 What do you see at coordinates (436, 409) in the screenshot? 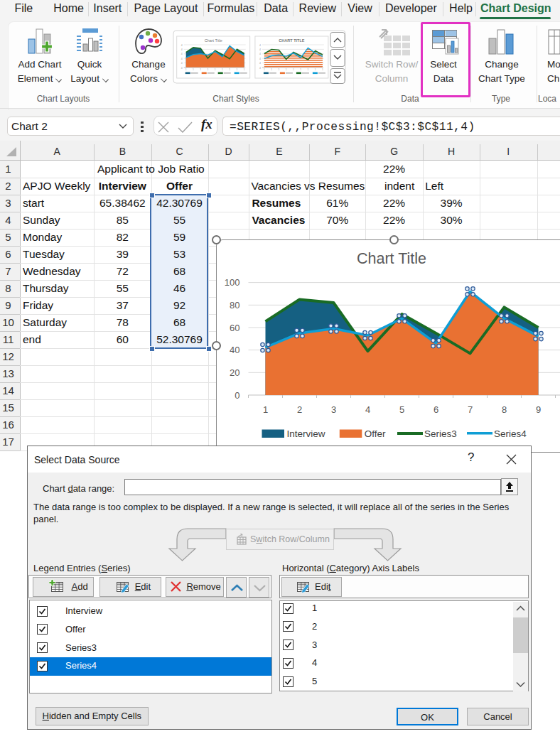
I see `svg-text: 6` at bounding box center [436, 409].